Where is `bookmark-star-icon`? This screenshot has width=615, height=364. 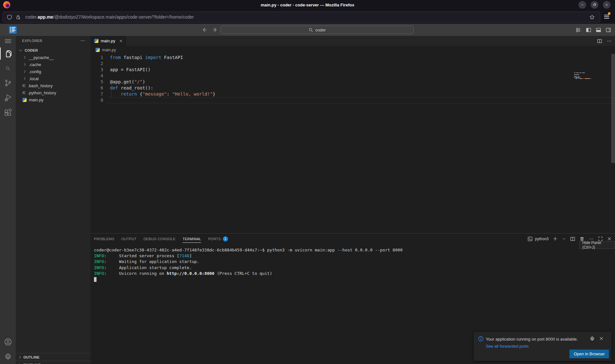
bookmark-star-icon is located at coordinates (592, 17).